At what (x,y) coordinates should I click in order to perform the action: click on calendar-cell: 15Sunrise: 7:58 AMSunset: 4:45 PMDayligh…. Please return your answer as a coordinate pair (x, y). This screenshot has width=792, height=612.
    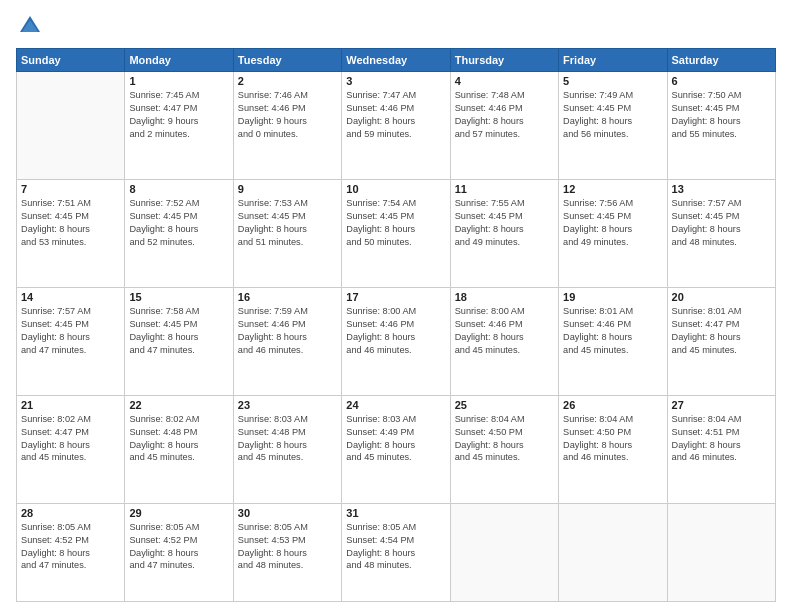
    Looking at the image, I should click on (179, 341).